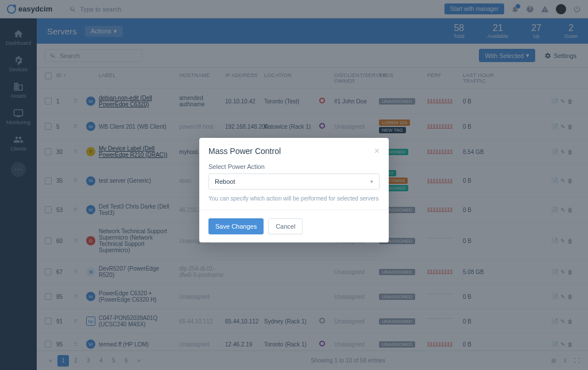  I want to click on cancel-button: Cancel, so click(285, 226).